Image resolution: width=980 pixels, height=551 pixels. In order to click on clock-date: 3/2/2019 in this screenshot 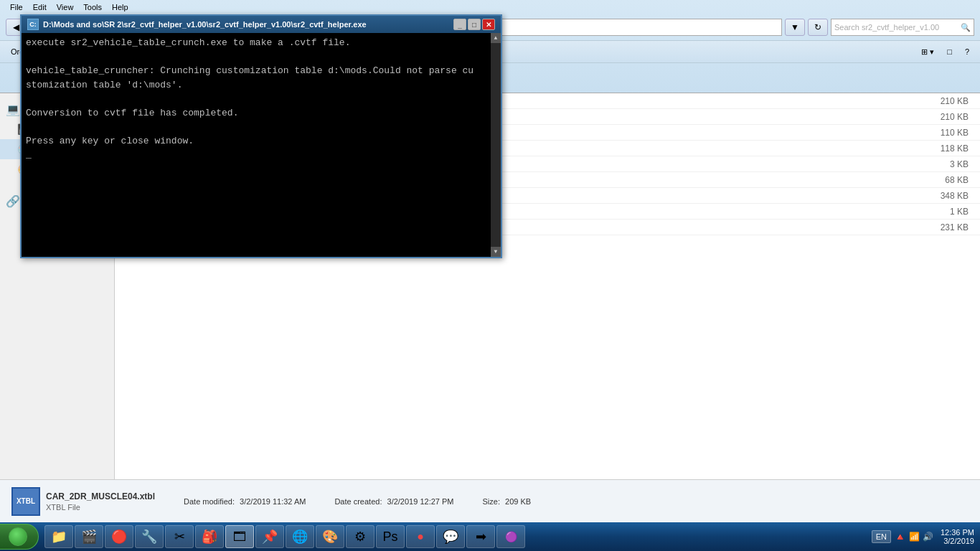, I will do `click(958, 541)`.